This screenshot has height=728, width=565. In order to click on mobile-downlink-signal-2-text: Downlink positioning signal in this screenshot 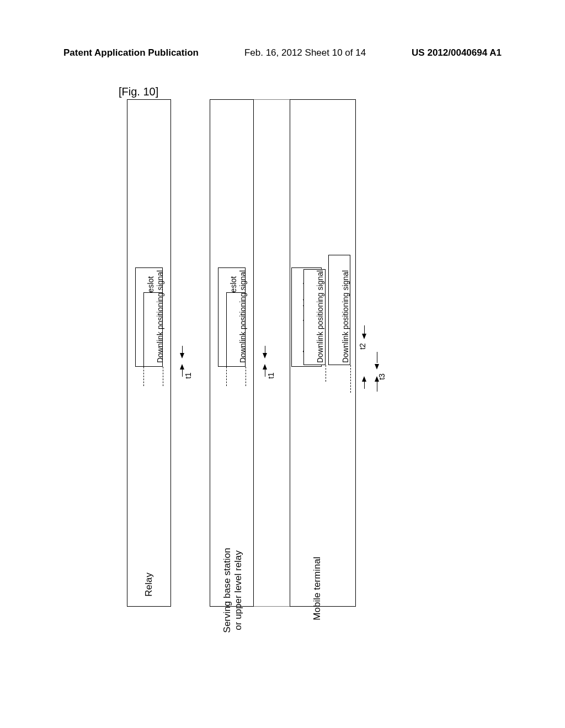, I will do `click(345, 317)`.